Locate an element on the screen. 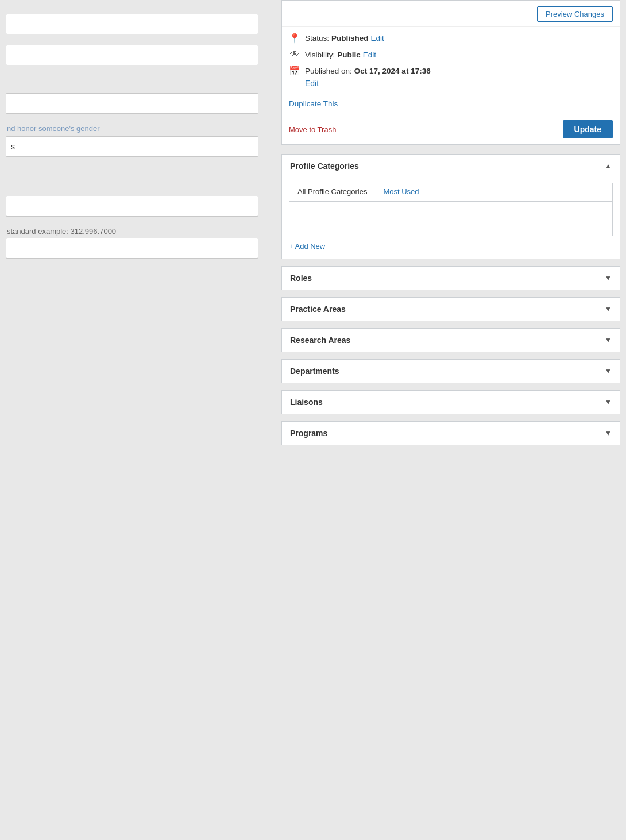 This screenshot has width=626, height=840. panel-research-areas-label: Research Areas is located at coordinates (320, 340).